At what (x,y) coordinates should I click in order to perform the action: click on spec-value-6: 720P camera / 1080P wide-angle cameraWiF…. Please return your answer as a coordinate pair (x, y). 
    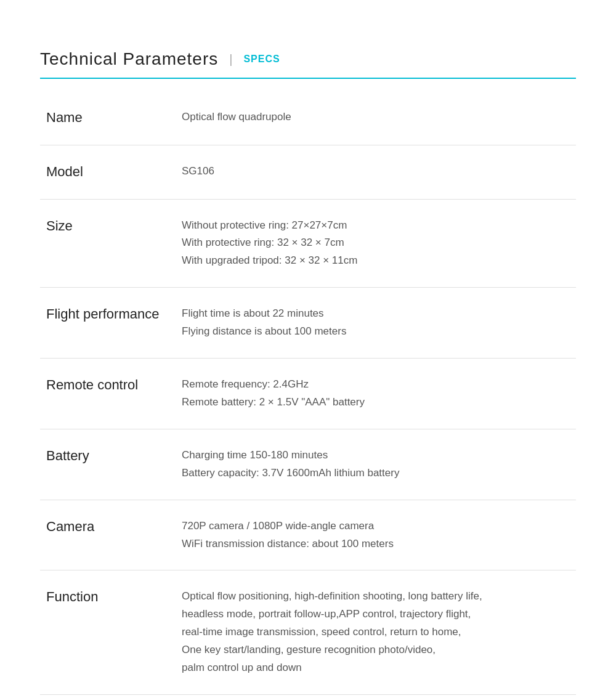
    Looking at the image, I should click on (376, 535).